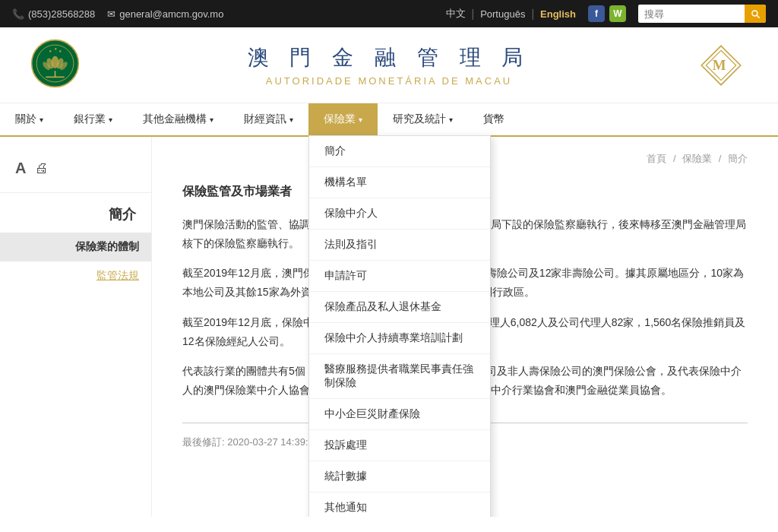 The image size is (778, 532). What do you see at coordinates (57, 65) in the screenshot?
I see `macau-govt-logo: ★ ★ ★` at bounding box center [57, 65].